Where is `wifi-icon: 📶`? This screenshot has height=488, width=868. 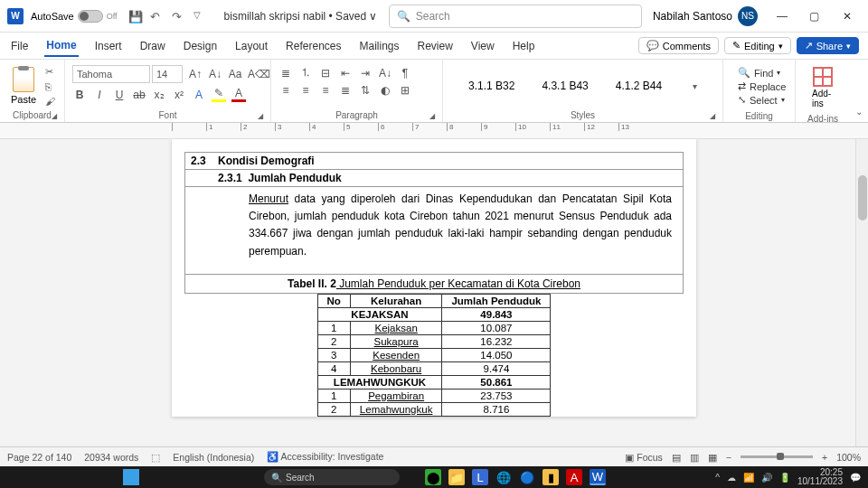
wifi-icon: 📶 is located at coordinates (749, 477).